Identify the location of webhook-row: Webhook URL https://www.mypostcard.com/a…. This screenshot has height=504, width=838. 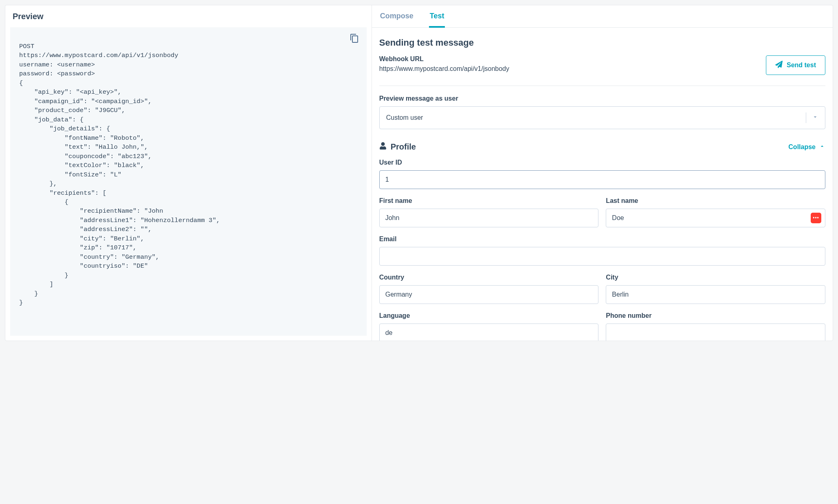
(602, 71).